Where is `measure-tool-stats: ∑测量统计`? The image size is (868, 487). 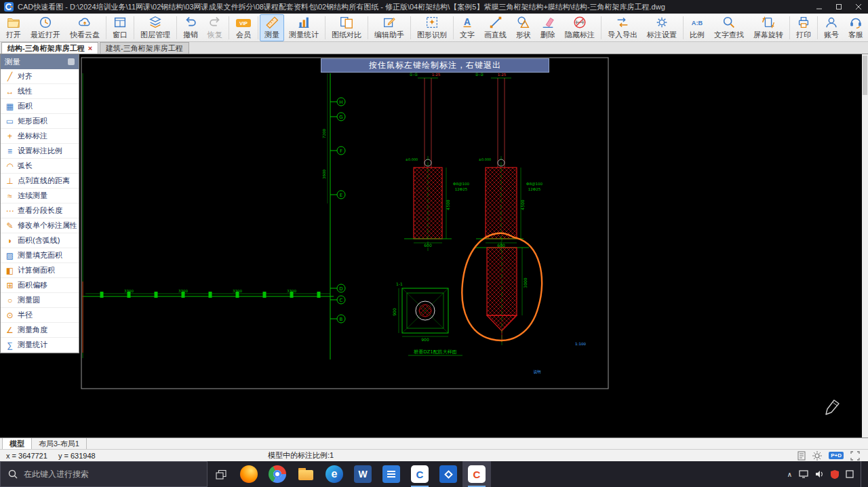 measure-tool-stats: ∑测量统计 is located at coordinates (39, 345).